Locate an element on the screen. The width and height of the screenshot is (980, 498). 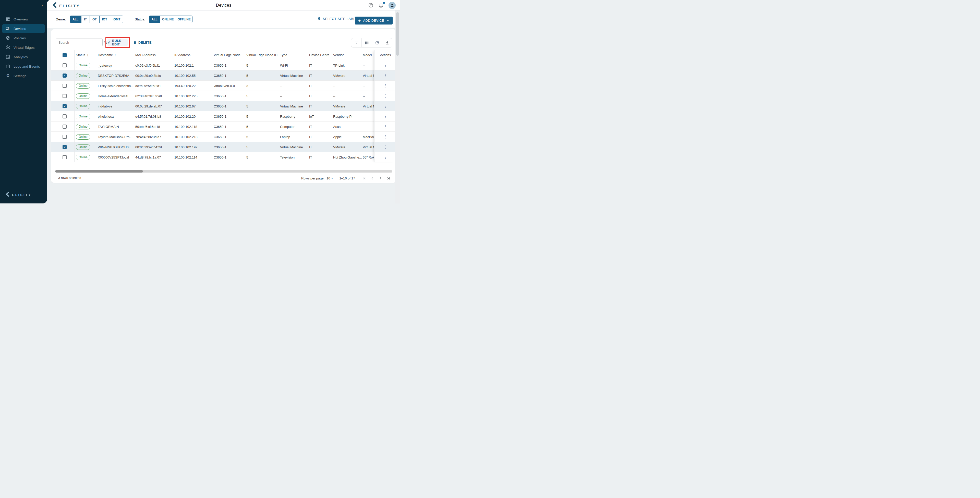
col-ven-id: Virtual Edge Node ID is located at coordinates (262, 55).